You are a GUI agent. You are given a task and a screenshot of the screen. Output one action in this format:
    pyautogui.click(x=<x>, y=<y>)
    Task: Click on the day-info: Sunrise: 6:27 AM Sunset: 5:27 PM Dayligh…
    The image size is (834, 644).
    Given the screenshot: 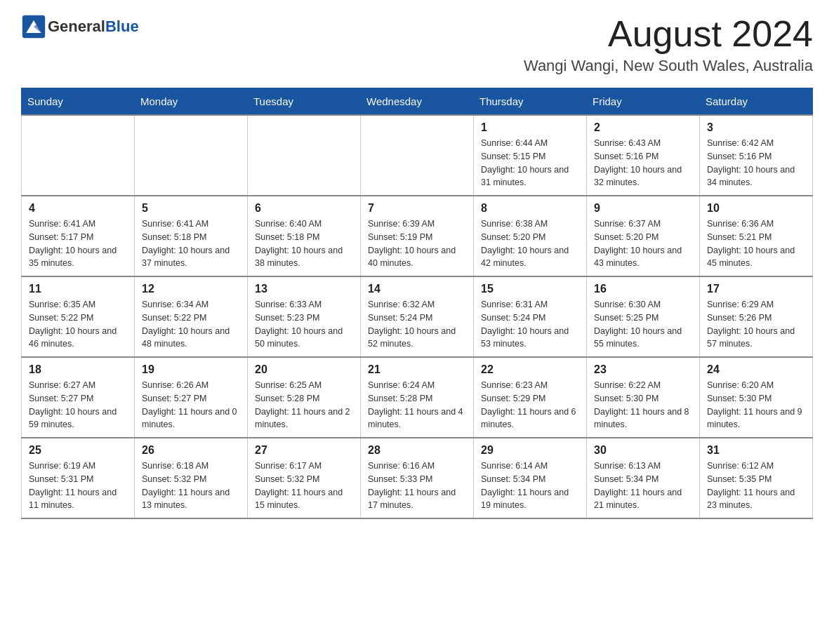 What is the action you would take?
    pyautogui.click(x=78, y=405)
    